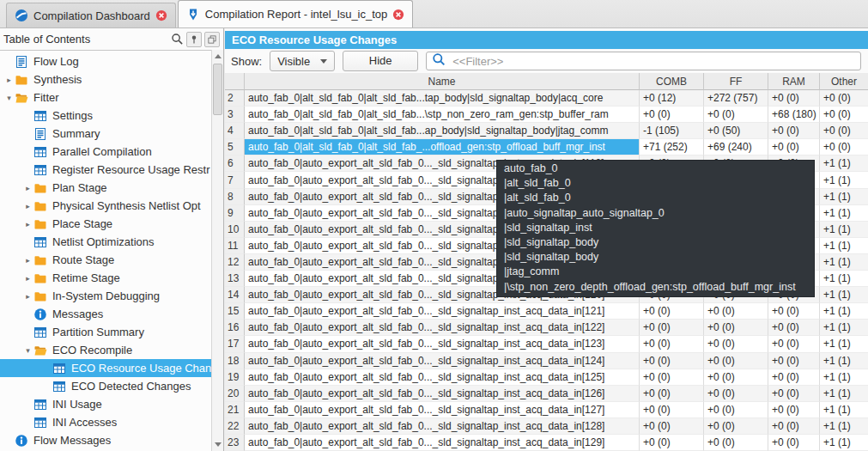 The image size is (868, 451). Describe the element at coordinates (442, 115) in the screenshot. I see `cell-name: auto_fab_0|alt_sld_fab_0|alt_sld_fab...\…` at that location.